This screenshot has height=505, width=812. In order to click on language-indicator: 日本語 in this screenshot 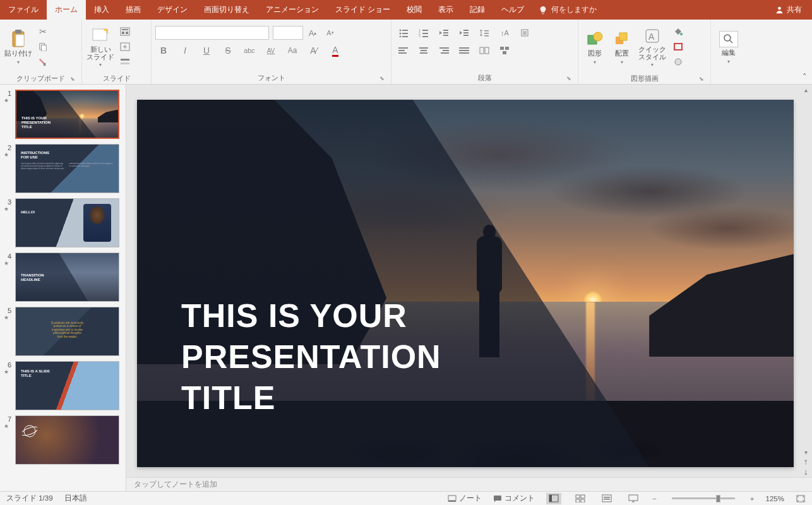, I will do `click(76, 499)`.